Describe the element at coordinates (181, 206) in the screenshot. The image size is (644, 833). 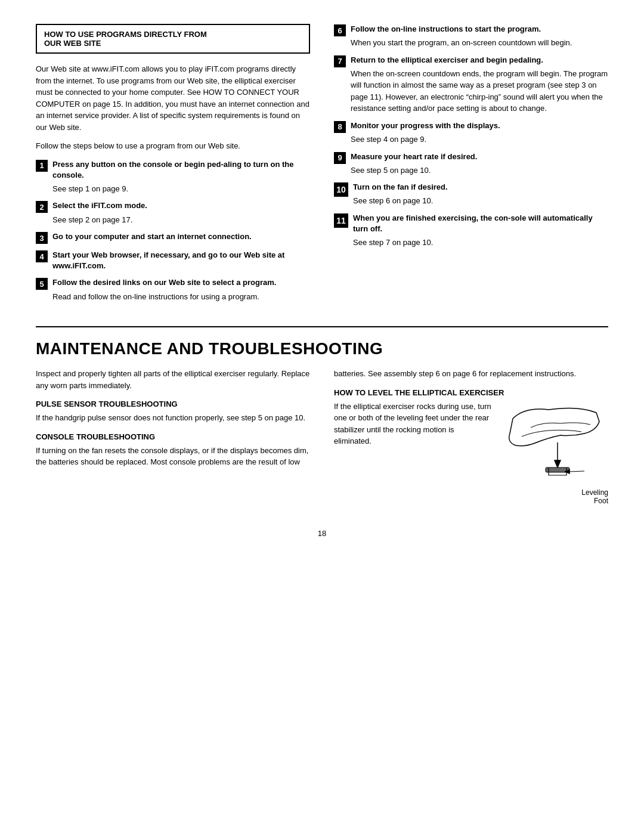
I see `step-title-2: Select the iFIT.com mode.` at that location.